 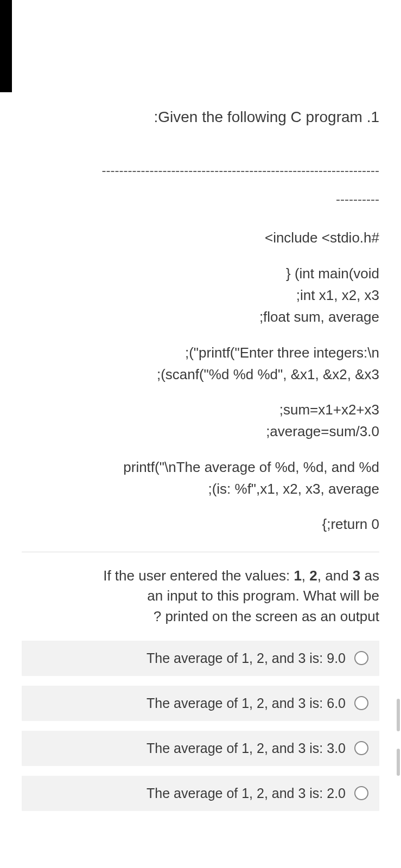 What do you see at coordinates (201, 410) in the screenshot?
I see `code-line-sum: ;sum=x1+x2+x3` at bounding box center [201, 410].